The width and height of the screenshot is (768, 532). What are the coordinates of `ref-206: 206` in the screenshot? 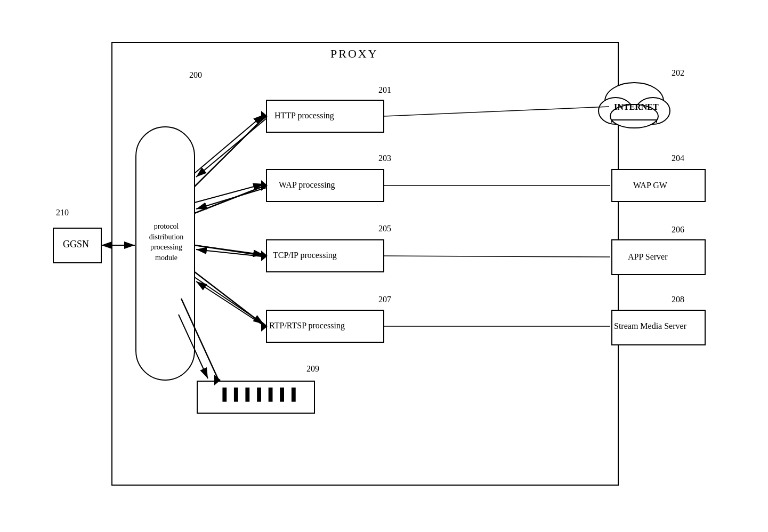 It's located at (678, 230).